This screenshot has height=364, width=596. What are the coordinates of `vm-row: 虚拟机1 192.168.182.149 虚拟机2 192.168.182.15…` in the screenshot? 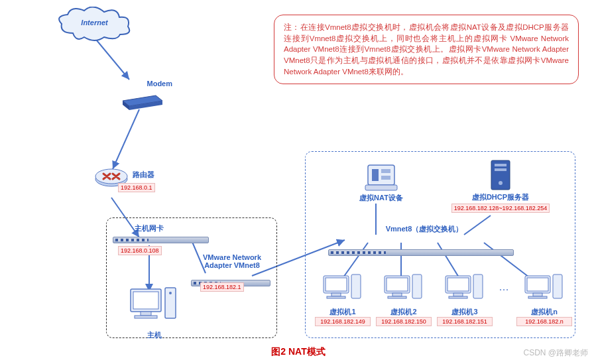 It's located at (444, 300).